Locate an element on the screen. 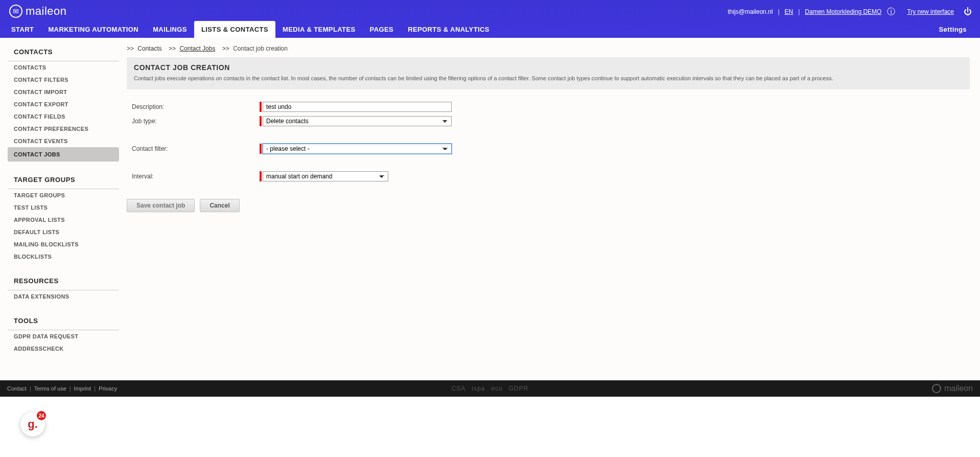 The width and height of the screenshot is (980, 457). try-interface-link: Try new interface is located at coordinates (930, 12).